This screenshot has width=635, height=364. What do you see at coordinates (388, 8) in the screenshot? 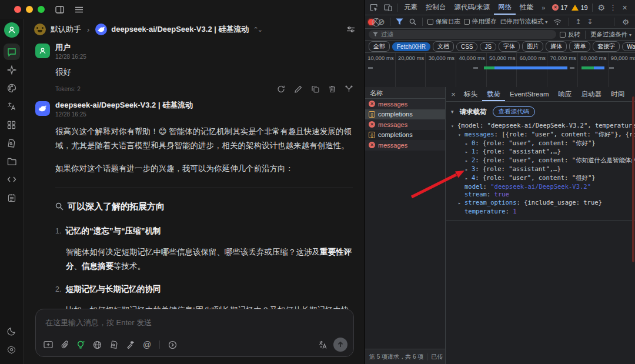
I see `device-toolbar-icon` at bounding box center [388, 8].